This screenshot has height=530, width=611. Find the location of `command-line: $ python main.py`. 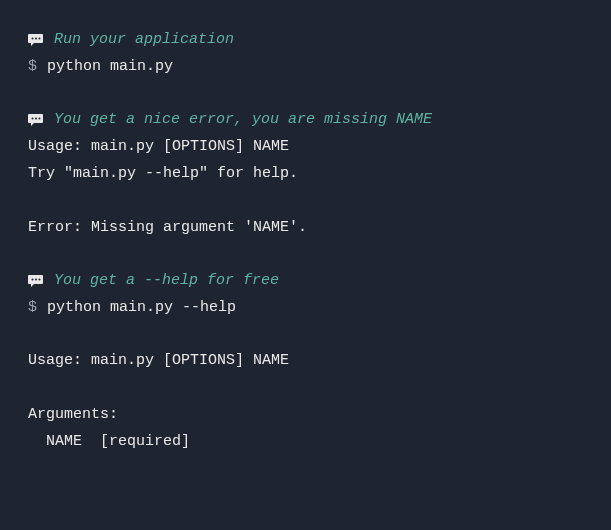

command-line: $ python main.py is located at coordinates (306, 66).